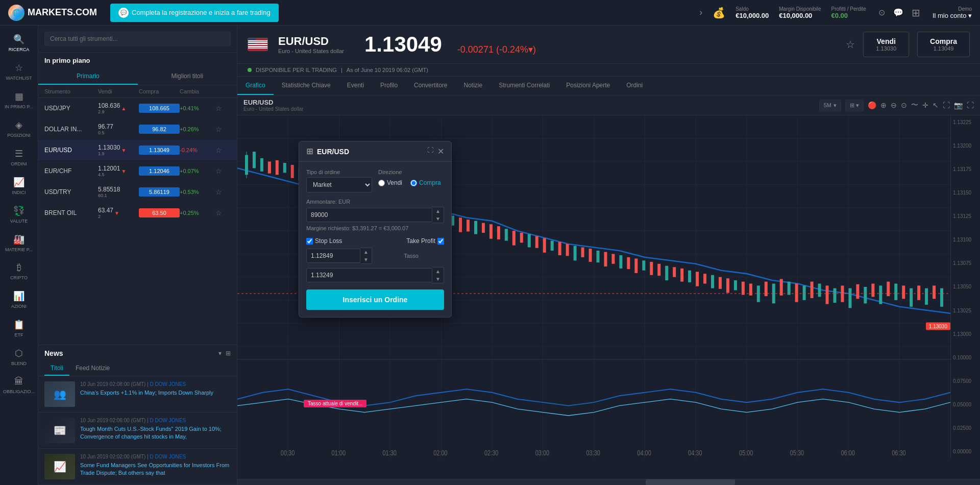 Image resolution: width=980 pixels, height=485 pixels. Describe the element at coordinates (255, 86) in the screenshot. I see `chart-tab-grafico: Grafico` at that location.